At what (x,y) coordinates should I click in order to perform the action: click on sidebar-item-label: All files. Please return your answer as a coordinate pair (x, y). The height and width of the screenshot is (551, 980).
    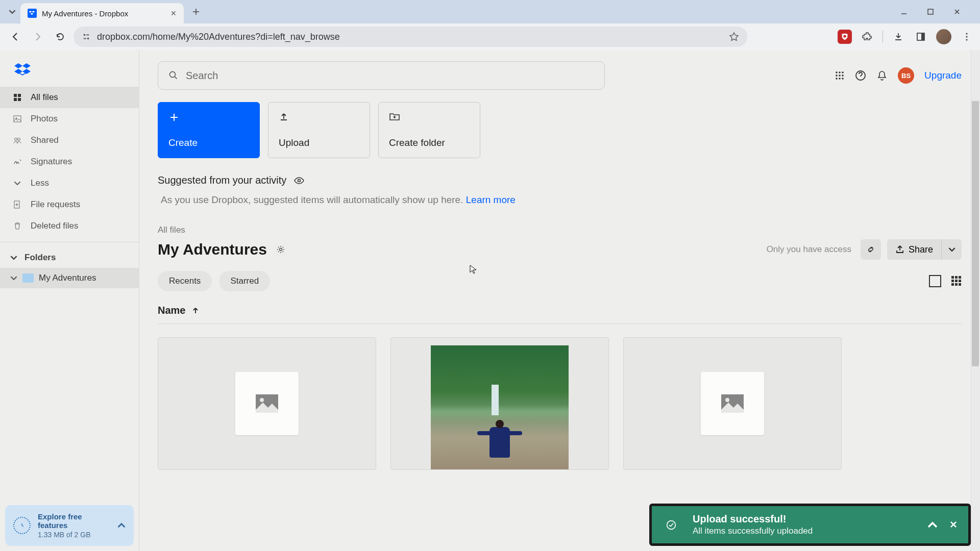
    Looking at the image, I should click on (44, 97).